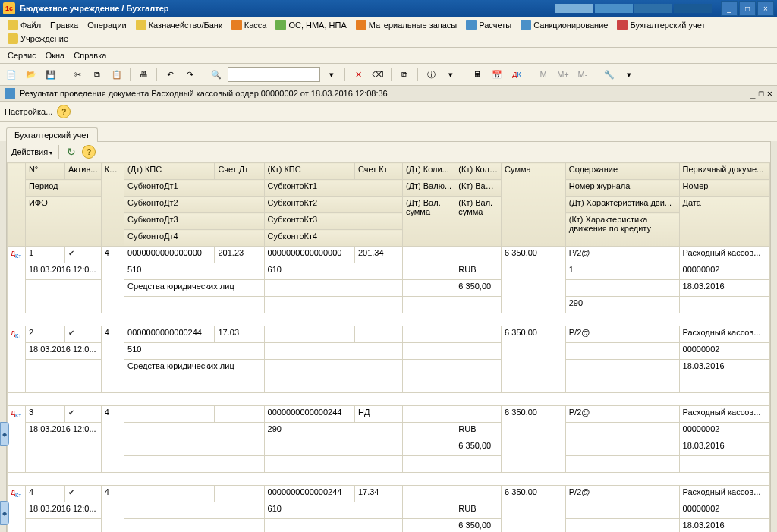 This screenshot has width=777, height=532. I want to click on tb-undo-icon: ↶, so click(170, 74).